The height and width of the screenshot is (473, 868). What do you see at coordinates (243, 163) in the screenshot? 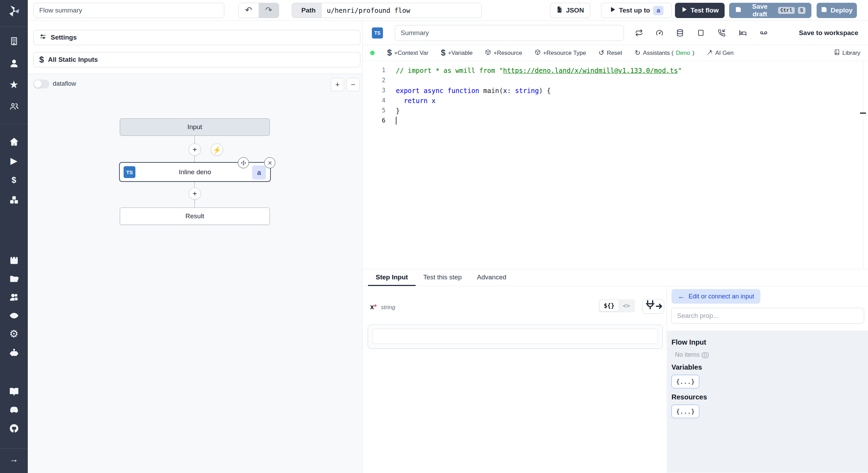
I see `move-step-handle` at bounding box center [243, 163].